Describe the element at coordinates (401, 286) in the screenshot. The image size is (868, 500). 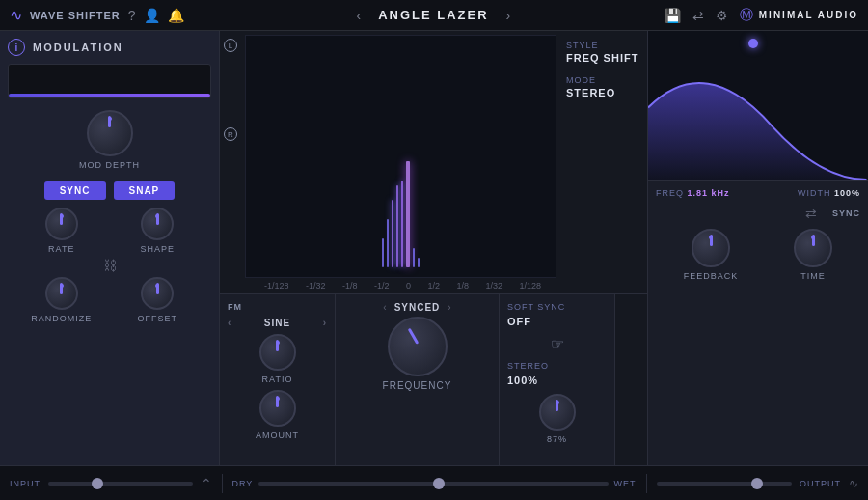
I see `spectrum-freq-labels: -1/128 -1/32 -1/8 -1/2 0 1/2 1/8 1/32 1/…` at that location.